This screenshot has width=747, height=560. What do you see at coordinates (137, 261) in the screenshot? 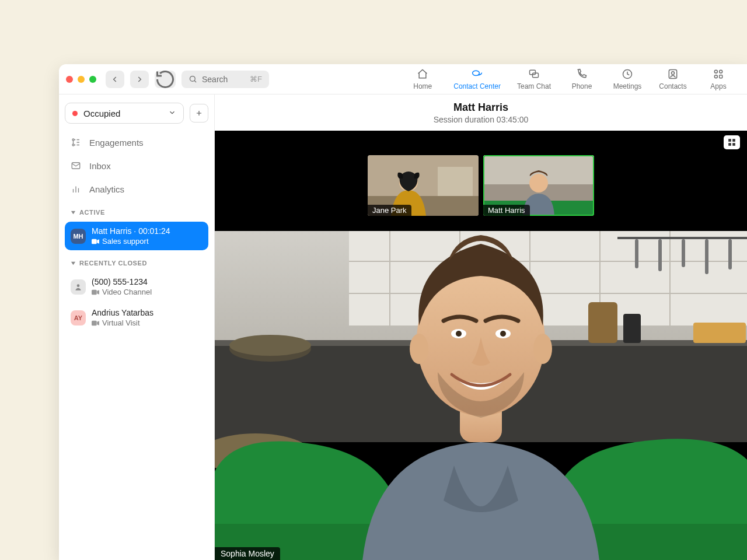
I see `section-header-recent: RECENTLY CLOSED` at bounding box center [137, 261].